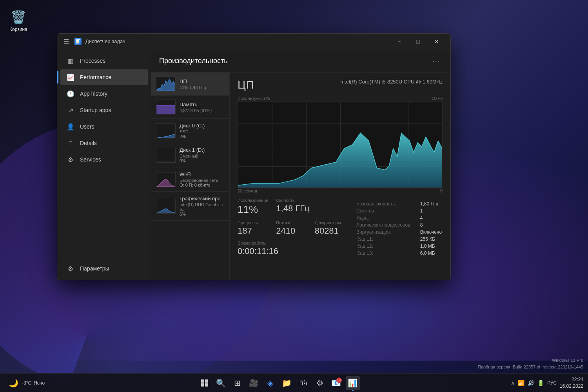  I want to click on stat-processes: Процессы 187, so click(254, 228).